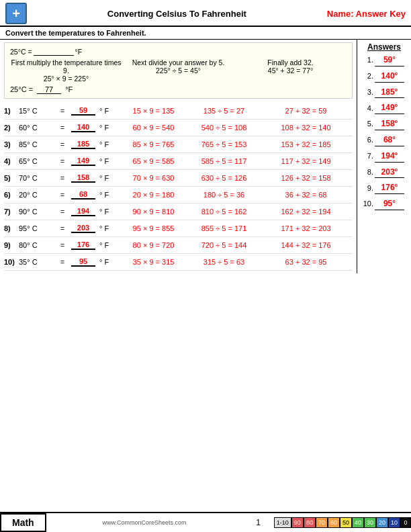 This screenshot has height=532, width=411. Describe the element at coordinates (258, 523) in the screenshot. I see `footer-page: 1` at that location.